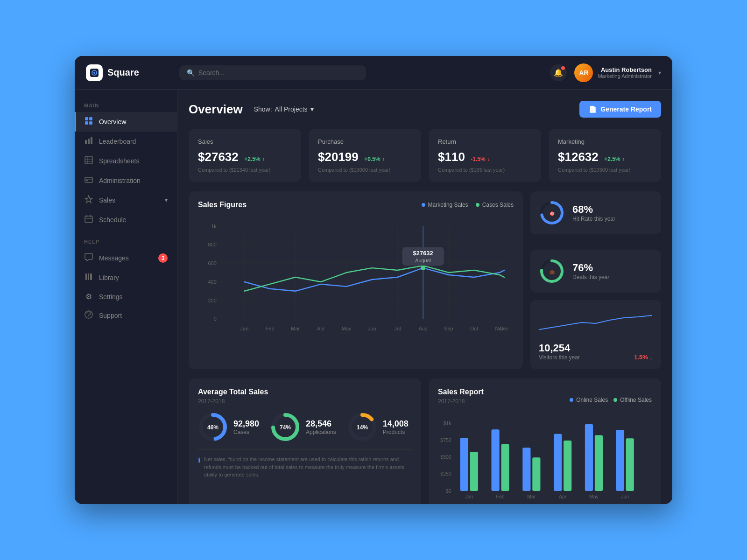  Describe the element at coordinates (596, 271) in the screenshot. I see `metric-card-deals: 💼 76% Deals this year` at that location.